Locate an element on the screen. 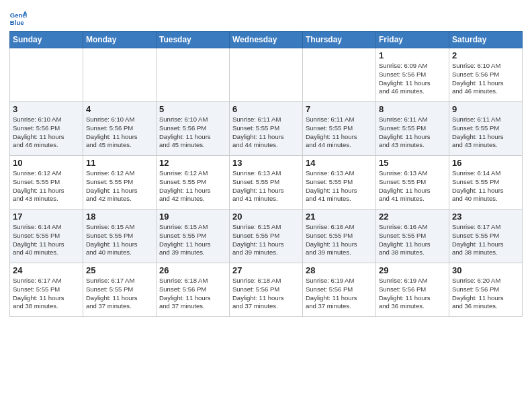  day-cell: 22Sunrise: 6:16 AM Sunset: 5:55 PM Dayli… is located at coordinates (412, 236).